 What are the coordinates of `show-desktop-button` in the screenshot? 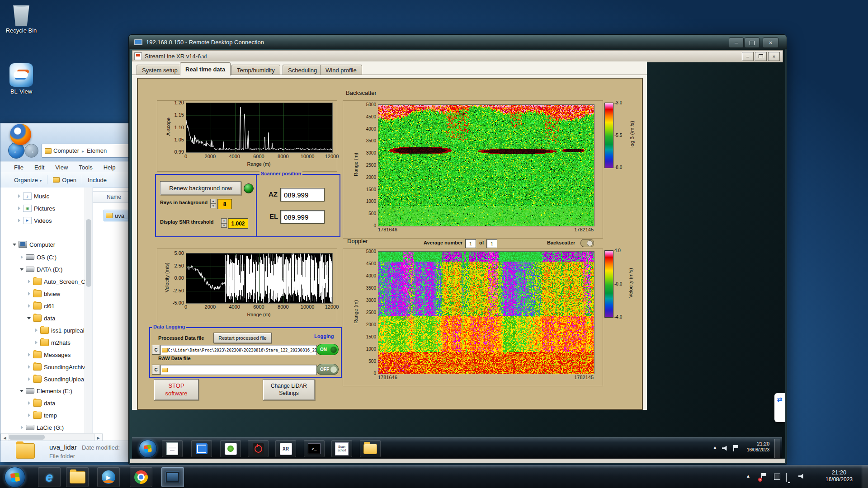 It's located at (865, 477).